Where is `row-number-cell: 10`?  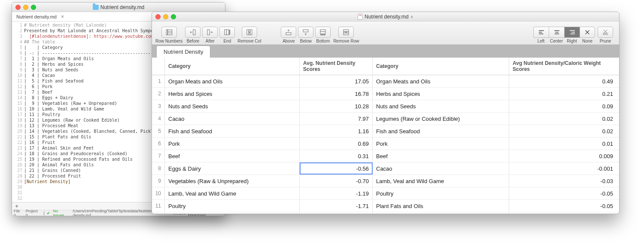
row-number-cell: 10 is located at coordinates (158, 193).